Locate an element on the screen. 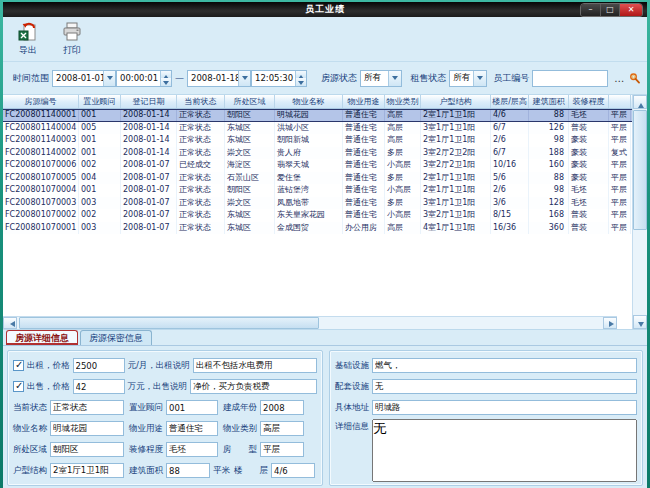 The image size is (650, 488). table-row: FC2008011400020012008-01-14正常状态崇文区贵人府普通住… is located at coordinates (318, 154).